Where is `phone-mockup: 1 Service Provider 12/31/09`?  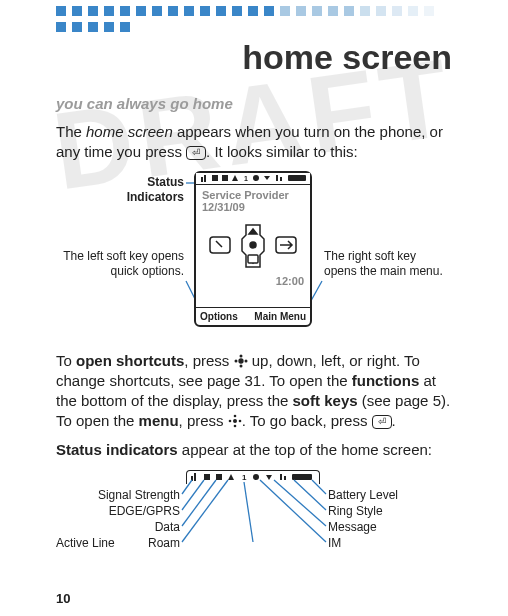
phone-mockup: 1 Service Provider 12/31/09 is located at coordinates (253, 249).